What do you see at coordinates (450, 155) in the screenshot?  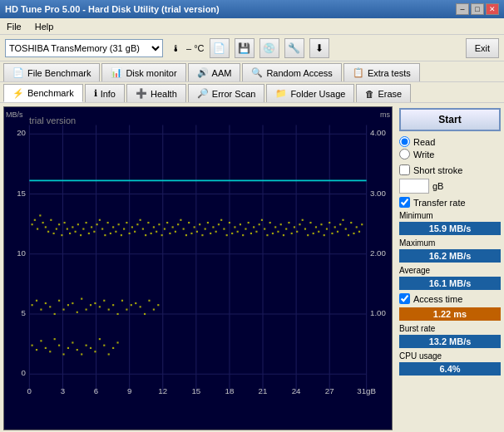 I see `write-radio-item: Write` at bounding box center [450, 155].